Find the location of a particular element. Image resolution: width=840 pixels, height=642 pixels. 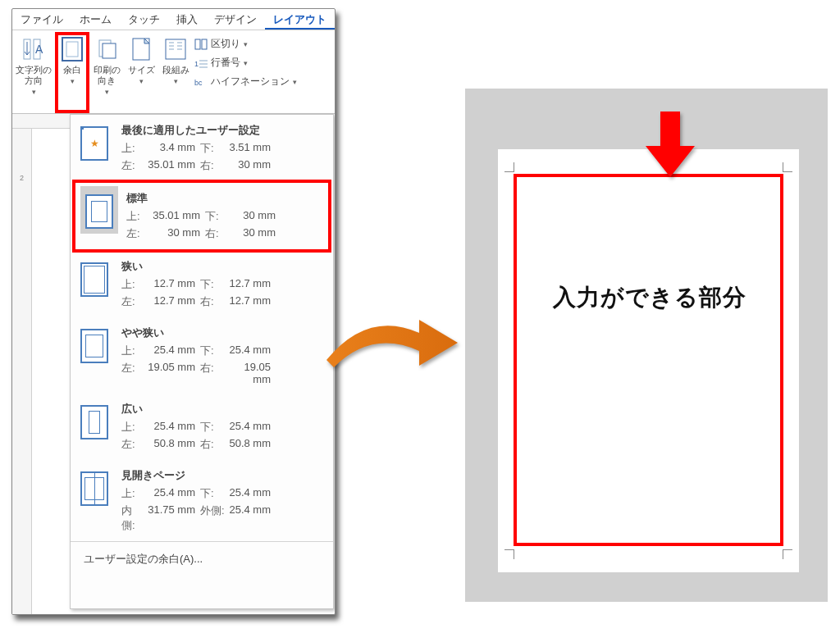

margin-option-title: やや狭い is located at coordinates (224, 333).